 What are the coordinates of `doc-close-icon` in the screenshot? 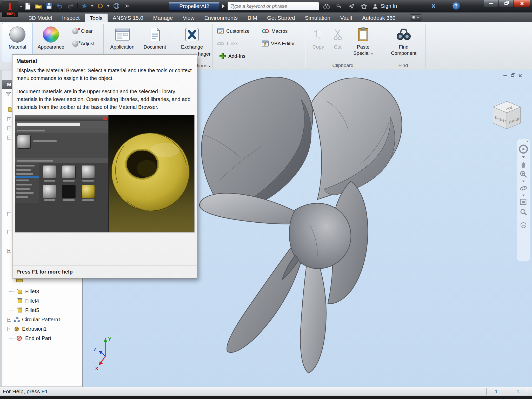 It's located at (520, 76).